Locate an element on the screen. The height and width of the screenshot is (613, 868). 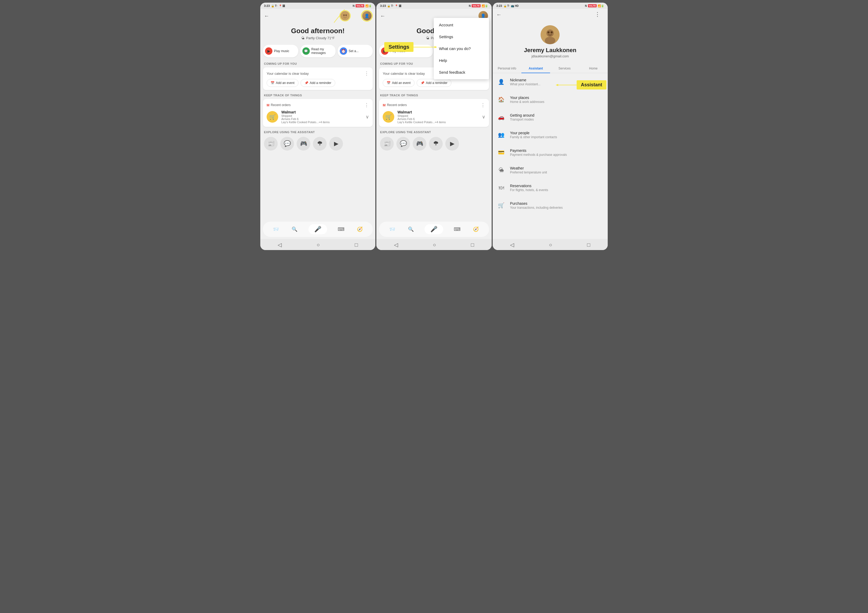
places-text-3: Your places Home & work addresses is located at coordinates (557, 100).